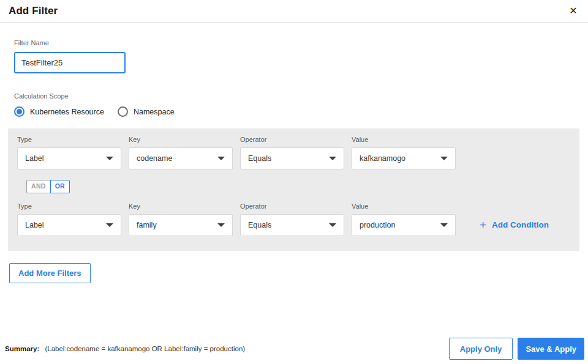 The image size is (588, 364). What do you see at coordinates (33, 11) in the screenshot?
I see `dialog-title: Add Filter` at bounding box center [33, 11].